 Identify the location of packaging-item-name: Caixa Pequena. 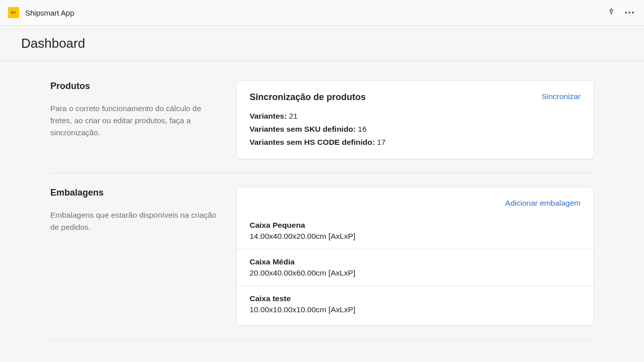
(415, 225).